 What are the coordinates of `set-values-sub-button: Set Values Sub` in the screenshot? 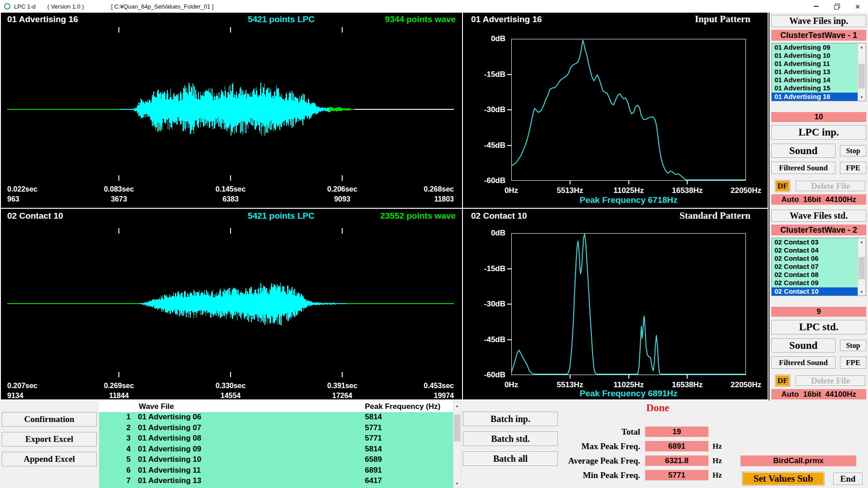 It's located at (783, 479).